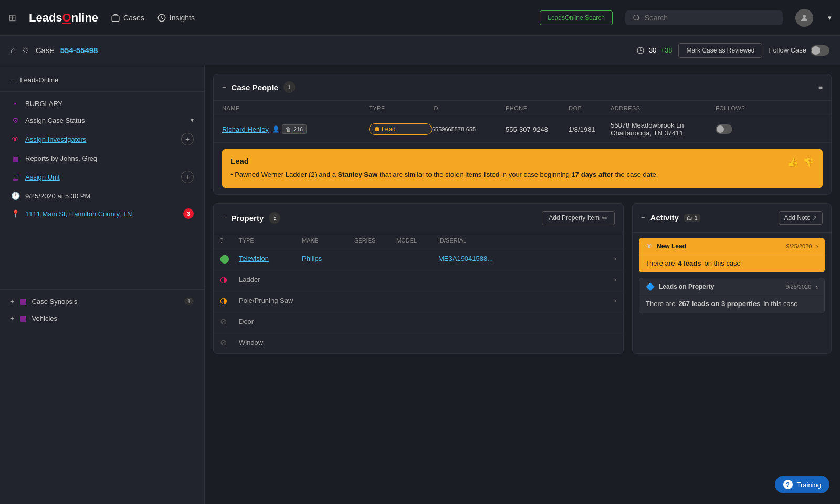  What do you see at coordinates (102, 80) in the screenshot?
I see `sidebar-leadsonline-item: − LeadsOnline` at bounding box center [102, 80].